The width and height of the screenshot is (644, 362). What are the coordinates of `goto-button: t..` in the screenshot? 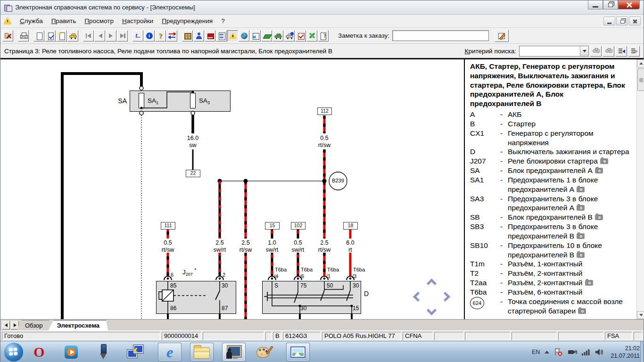 It's located at (138, 36).